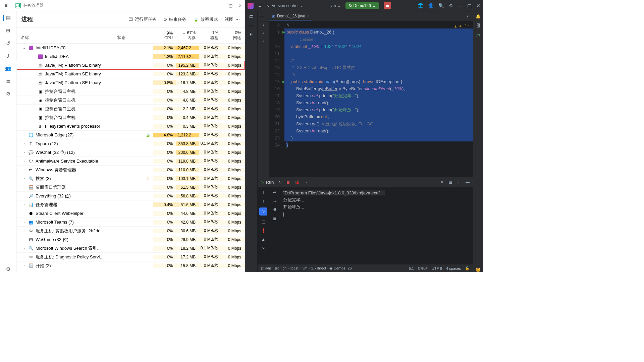 This screenshot has height=362, width=644. Describe the element at coordinates (131, 179) in the screenshot. I see `table-row: ›🔍搜索 (3)⏸0%103.1 MB0 MB/秒0 Mbps` at that location.